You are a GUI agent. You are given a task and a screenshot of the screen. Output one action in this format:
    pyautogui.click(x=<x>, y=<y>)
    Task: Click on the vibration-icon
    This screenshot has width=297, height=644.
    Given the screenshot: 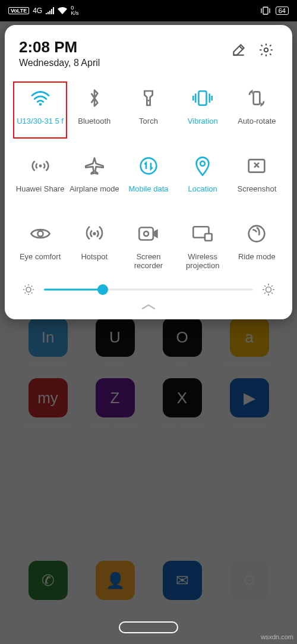 What is the action you would take?
    pyautogui.click(x=203, y=98)
    